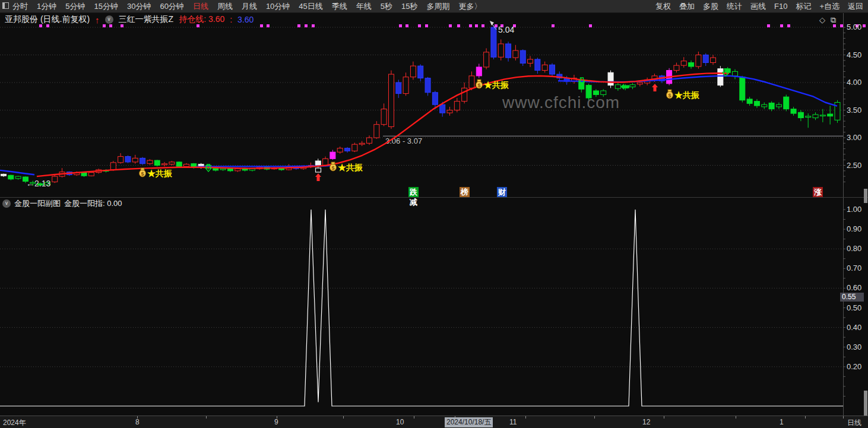  Describe the element at coordinates (854, 268) in the screenshot. I see `svg-text: 0.70` at that location.